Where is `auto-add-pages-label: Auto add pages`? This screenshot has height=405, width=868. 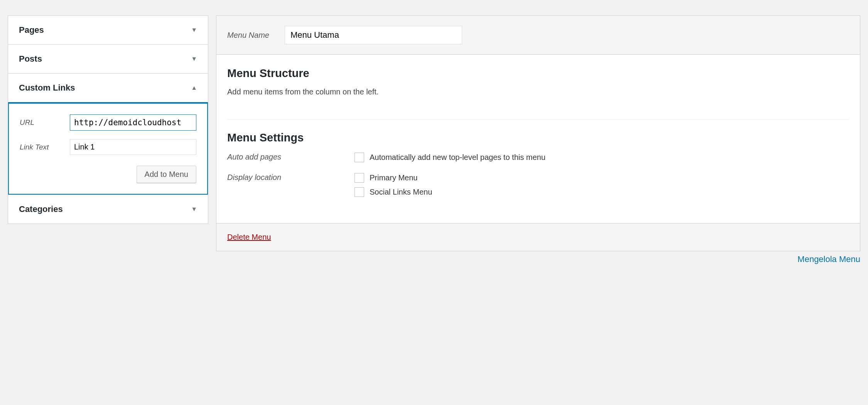
auto-add-pages-label: Auto add pages is located at coordinates (291, 160).